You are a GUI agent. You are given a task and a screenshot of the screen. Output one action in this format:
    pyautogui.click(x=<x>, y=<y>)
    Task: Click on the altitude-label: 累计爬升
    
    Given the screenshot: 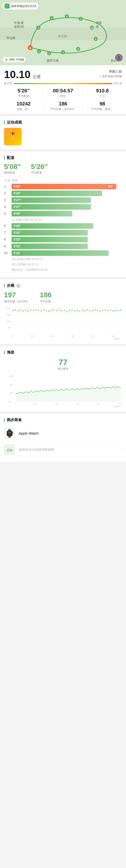 What is the action you would take?
    pyautogui.click(x=63, y=369)
    